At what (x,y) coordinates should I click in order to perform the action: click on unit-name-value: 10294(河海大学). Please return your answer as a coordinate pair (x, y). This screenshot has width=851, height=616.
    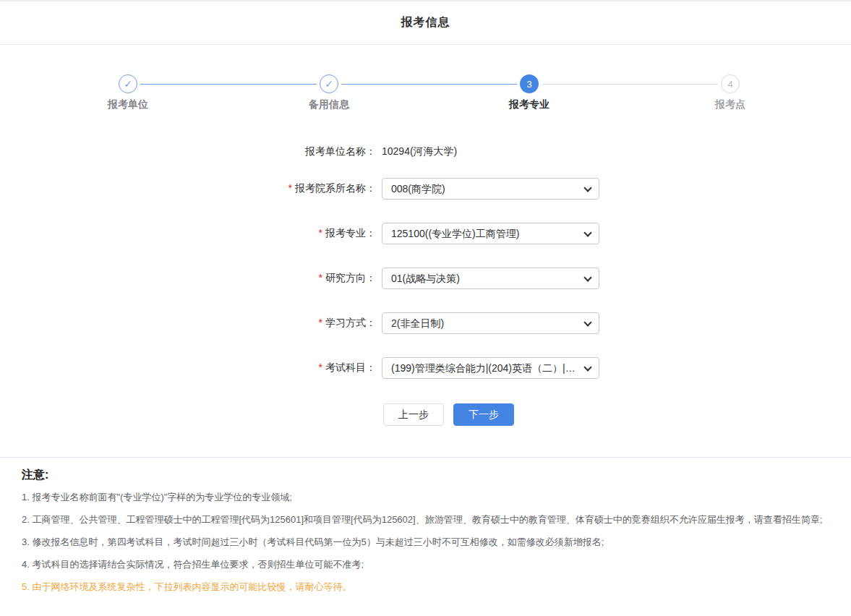
    Looking at the image, I should click on (419, 152).